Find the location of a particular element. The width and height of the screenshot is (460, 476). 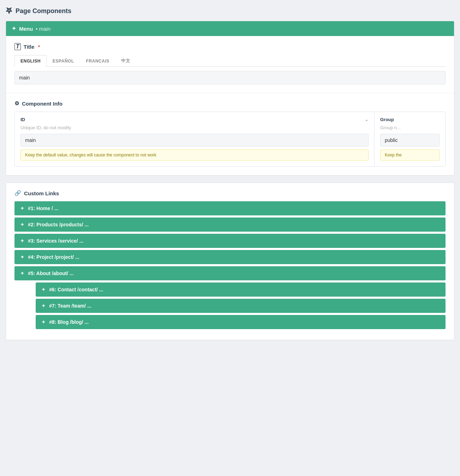

tab-francais: FRANCAIS is located at coordinates (98, 61).